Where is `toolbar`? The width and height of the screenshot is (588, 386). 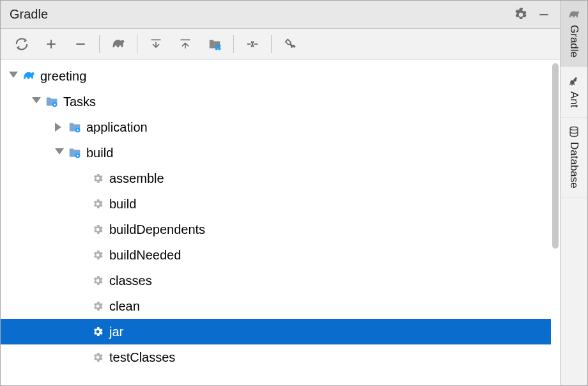
toolbar is located at coordinates (280, 44).